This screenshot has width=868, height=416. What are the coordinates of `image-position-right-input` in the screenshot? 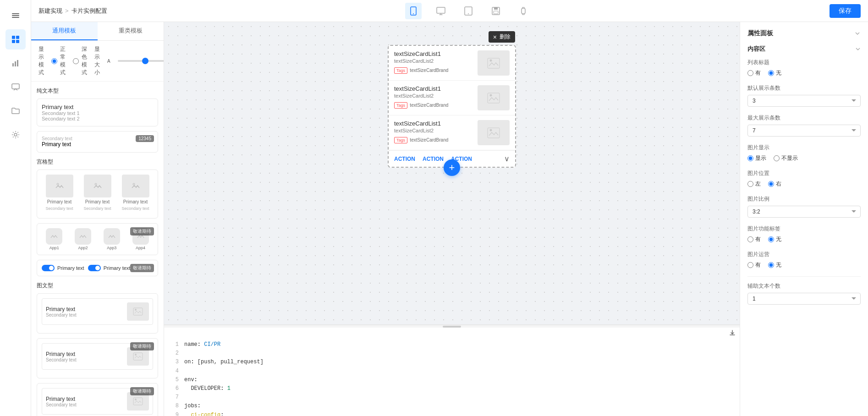 It's located at (771, 184).